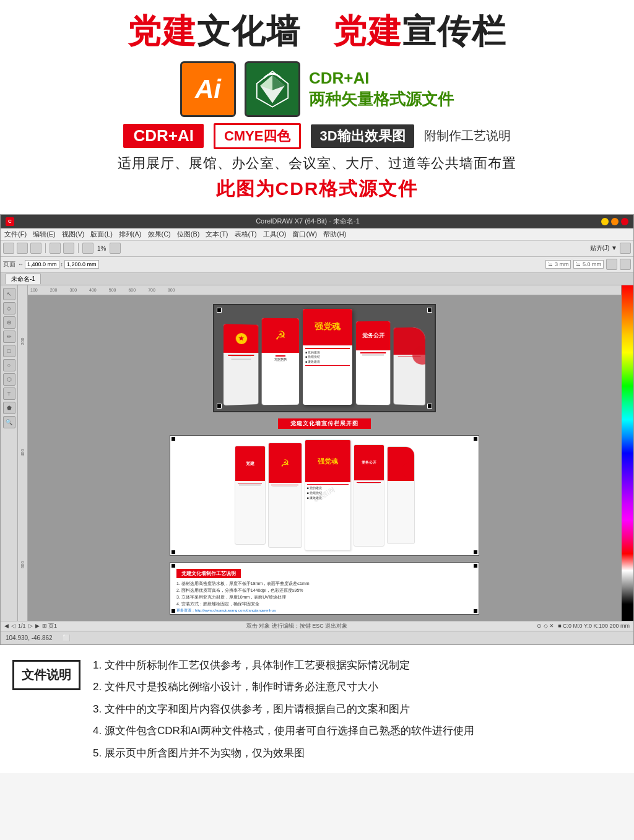 This screenshot has width=634, height=840. Describe the element at coordinates (612, 264) in the screenshot. I see `toolbar-lock` at that location.